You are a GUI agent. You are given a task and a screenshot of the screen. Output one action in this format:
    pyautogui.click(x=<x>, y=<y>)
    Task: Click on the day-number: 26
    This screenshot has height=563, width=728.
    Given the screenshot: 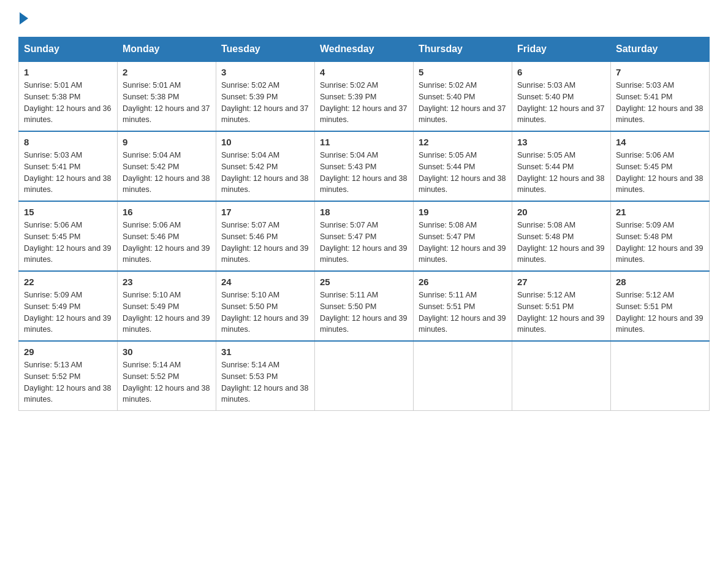 What is the action you would take?
    pyautogui.click(x=463, y=282)
    